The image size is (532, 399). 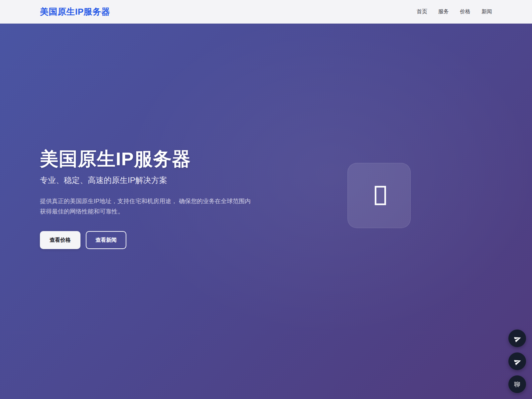 I want to click on chat-button: 聊, so click(x=517, y=384).